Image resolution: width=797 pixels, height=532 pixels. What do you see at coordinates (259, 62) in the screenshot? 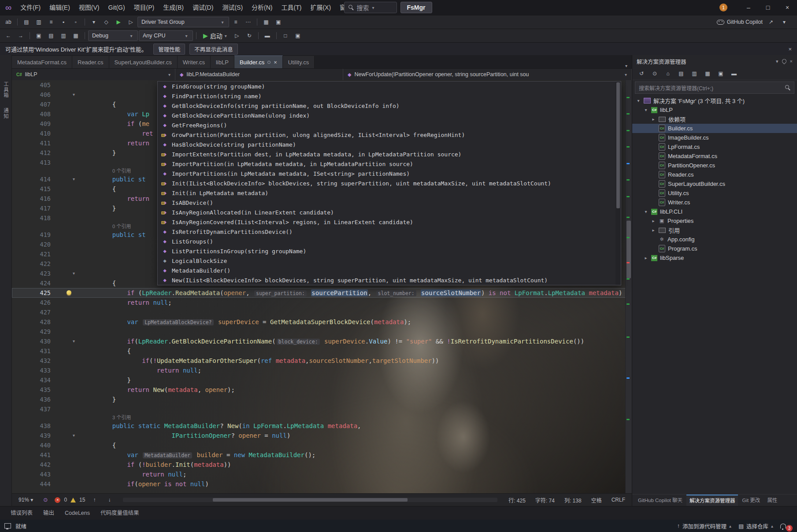
I see `document-tab-buildercs: Builder.cs×` at bounding box center [259, 62].